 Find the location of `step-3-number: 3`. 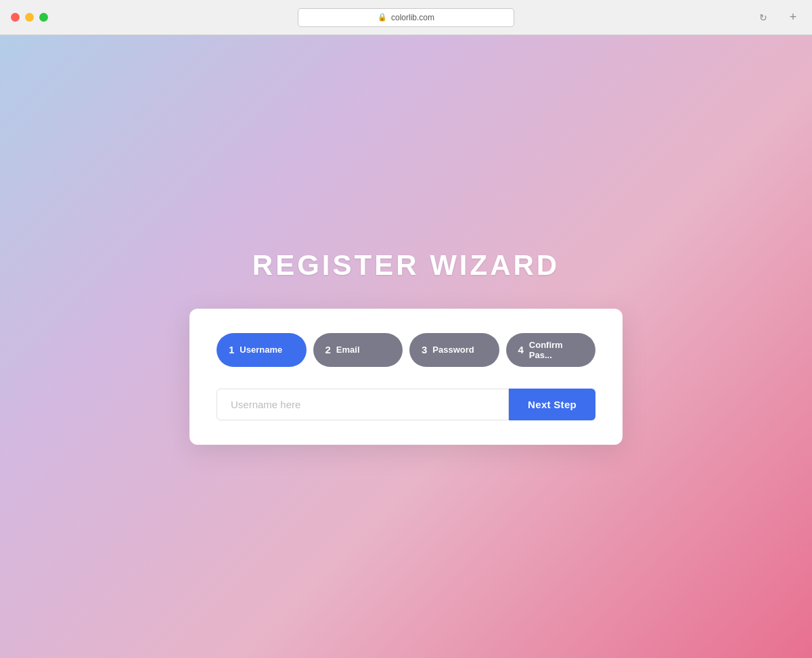

step-3-number: 3 is located at coordinates (424, 349).